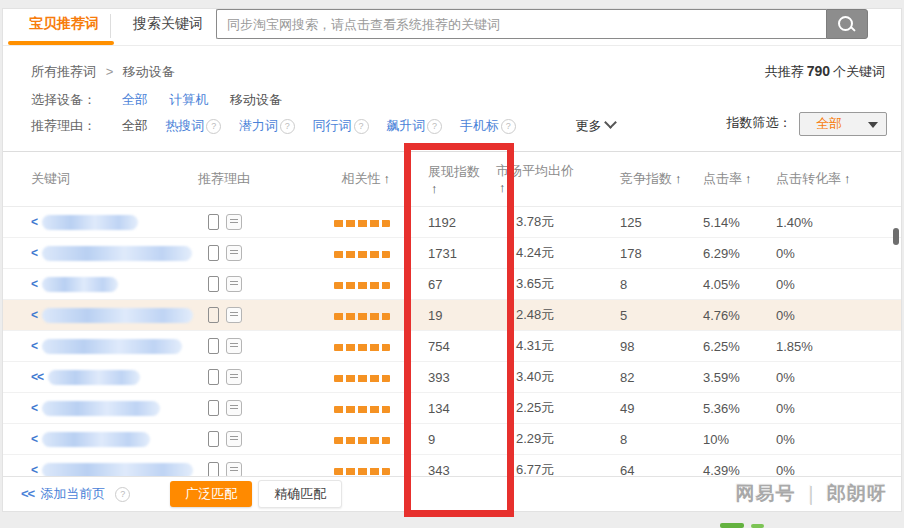 The height and width of the screenshot is (528, 904). What do you see at coordinates (64, 126) in the screenshot?
I see `reason-filter-label: 推荐理由：` at bounding box center [64, 126].